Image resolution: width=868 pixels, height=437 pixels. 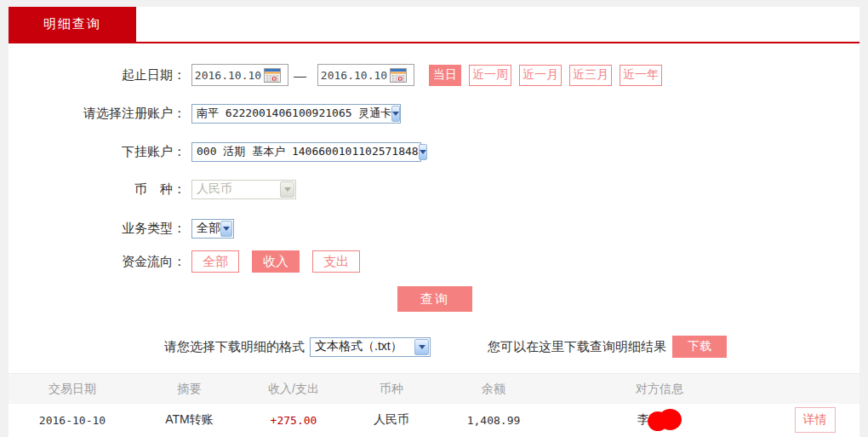 What do you see at coordinates (213, 228) in the screenshot?
I see `business-type-select: 全部` at bounding box center [213, 228].